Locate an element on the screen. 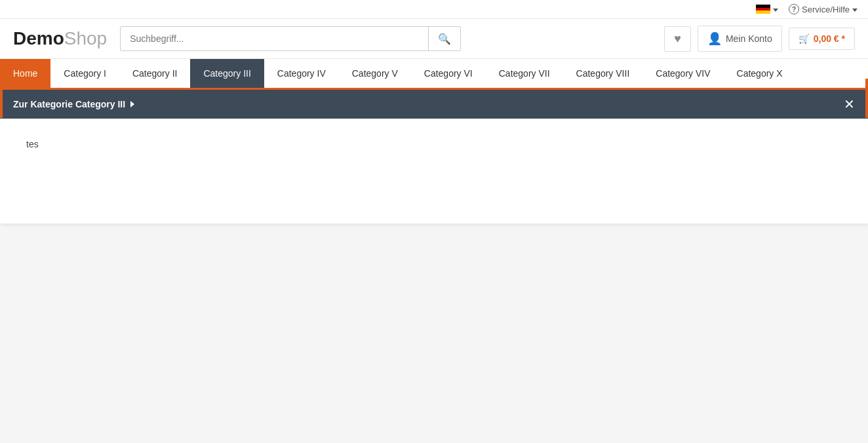 The image size is (868, 443). top-bar: ? Service/Hilfe is located at coordinates (434, 9).